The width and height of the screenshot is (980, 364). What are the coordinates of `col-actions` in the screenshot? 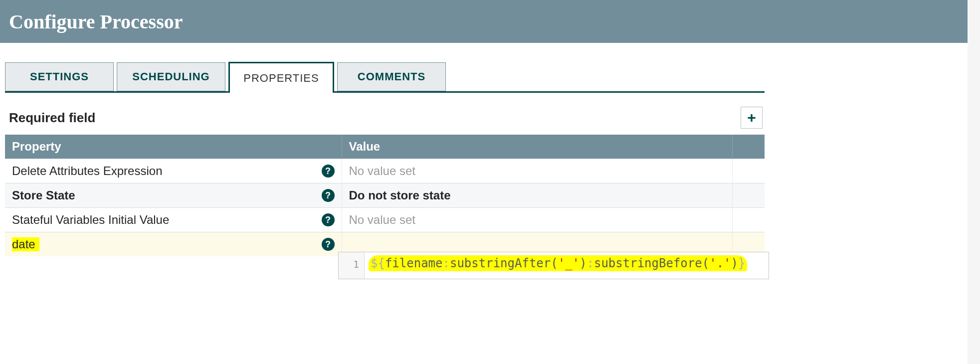 It's located at (748, 147).